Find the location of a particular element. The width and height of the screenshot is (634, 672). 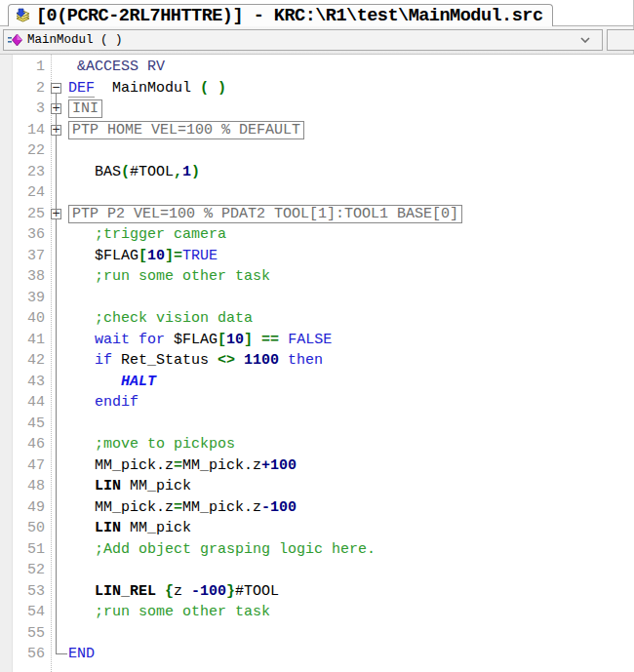

tab-strip: [0(PCRC-2RL7HHTTRE)] - KRC:\R1\test\Main… is located at coordinates (317, 14).